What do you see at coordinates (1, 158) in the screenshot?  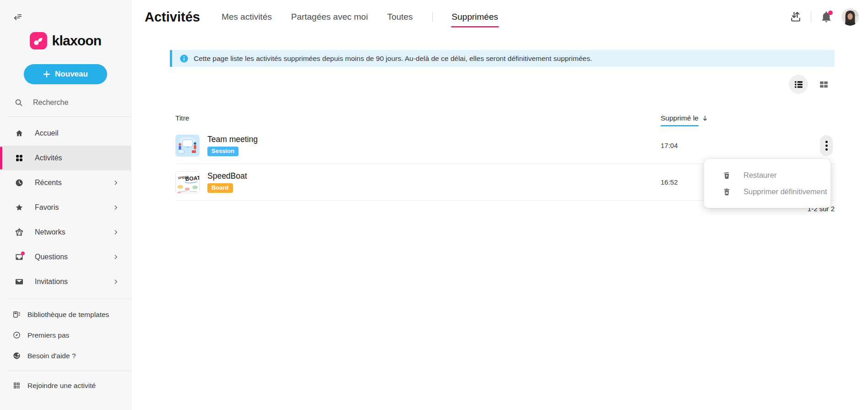 I see `active-indicator-bar` at bounding box center [1, 158].